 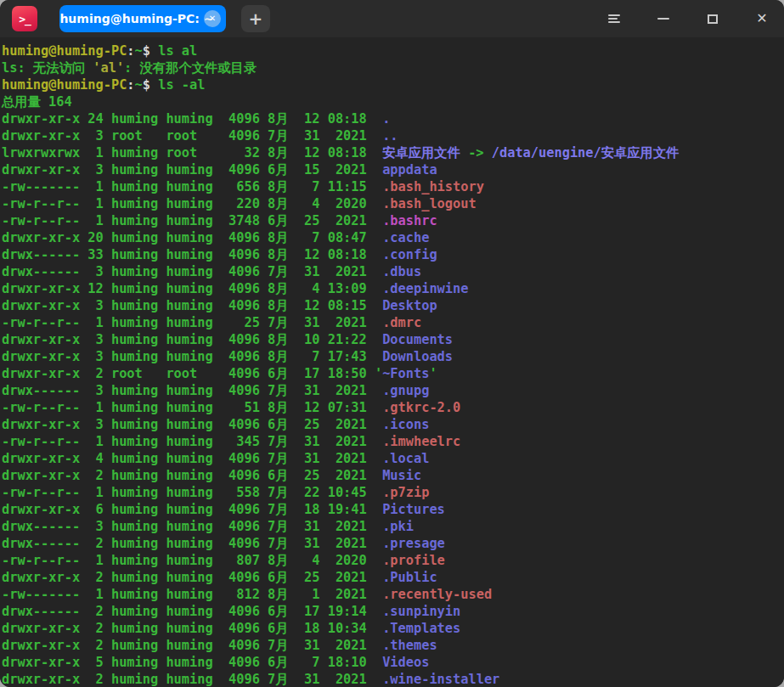 What do you see at coordinates (392, 187) in the screenshot?
I see `terminal-line: -rw------- 1 huming huming 656 8月 7 11:1…` at bounding box center [392, 187].